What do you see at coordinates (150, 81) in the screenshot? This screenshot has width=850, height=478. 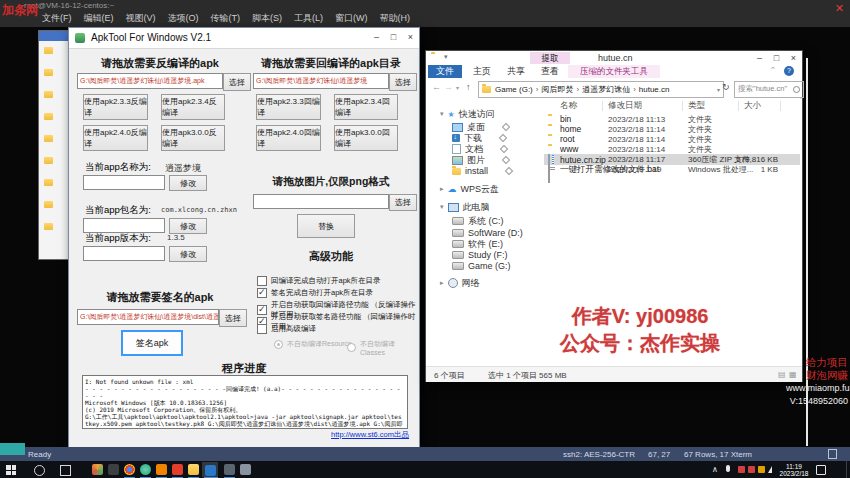 I see `decompile-path-input: G:\阅后即焚\逍遥梦幻诛仙\逍遥梦境.apk` at bounding box center [150, 81].